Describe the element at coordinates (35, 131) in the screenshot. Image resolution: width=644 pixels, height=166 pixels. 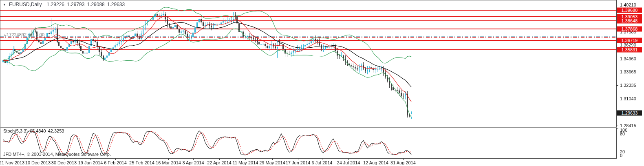
I see `stoch-indicator-label: Stoch(5,3,3)65.484042.3253` at that location.